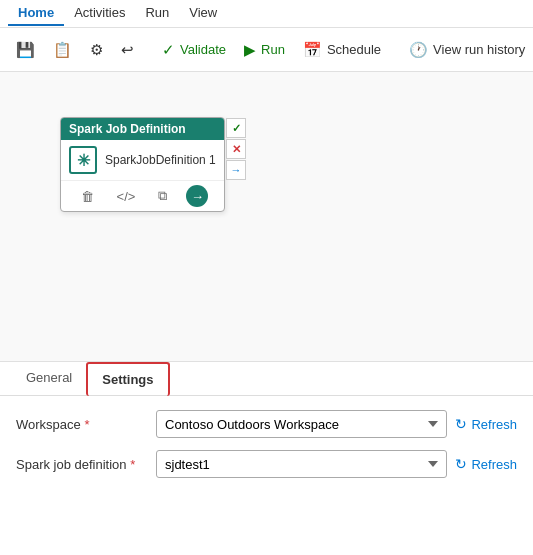 The height and width of the screenshot is (555, 533). What do you see at coordinates (461, 464) in the screenshot?
I see `spark-job-refresh-icon: ↻` at bounding box center [461, 464].